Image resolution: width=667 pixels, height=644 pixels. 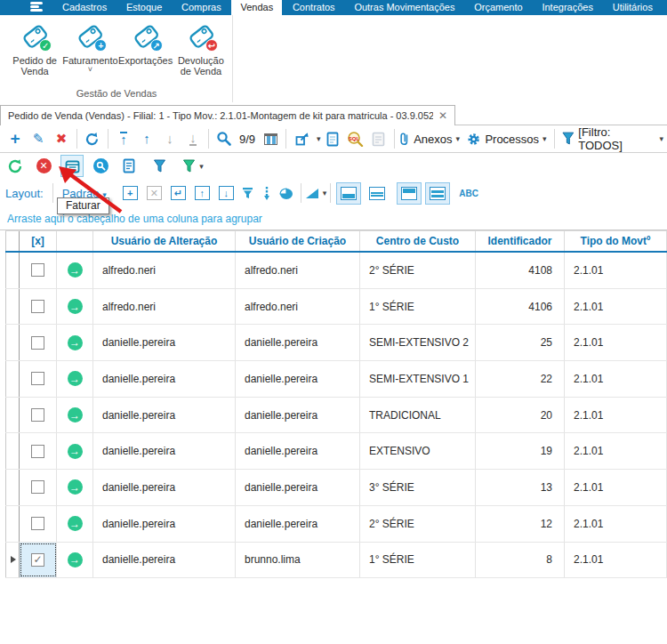 I want to click on menu-item-orçamento: Orçamento, so click(x=498, y=7).